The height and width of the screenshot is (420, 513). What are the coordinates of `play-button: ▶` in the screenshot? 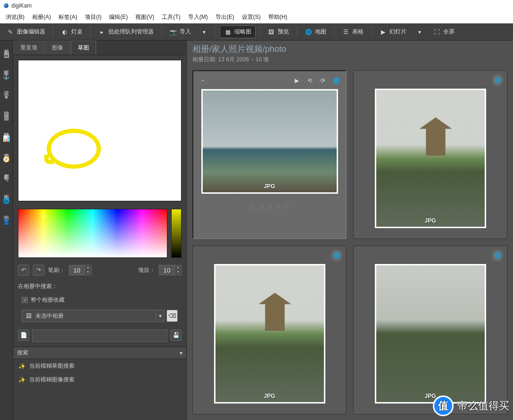 It's located at (297, 81).